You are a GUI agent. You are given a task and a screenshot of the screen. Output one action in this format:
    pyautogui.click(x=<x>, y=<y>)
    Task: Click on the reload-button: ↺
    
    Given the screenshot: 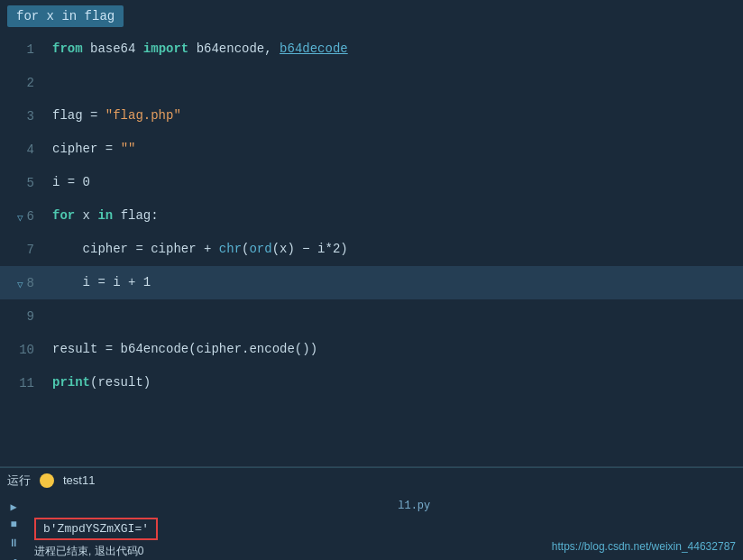 What is the action you would take?
    pyautogui.click(x=14, y=557)
    